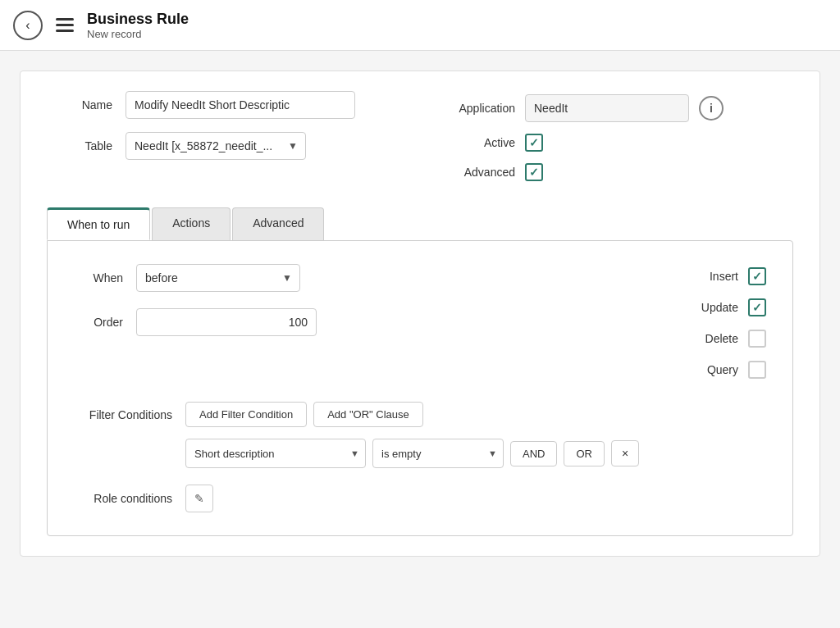 The height and width of the screenshot is (628, 840). What do you see at coordinates (584, 454) in the screenshot?
I see `or-button: OR` at bounding box center [584, 454].